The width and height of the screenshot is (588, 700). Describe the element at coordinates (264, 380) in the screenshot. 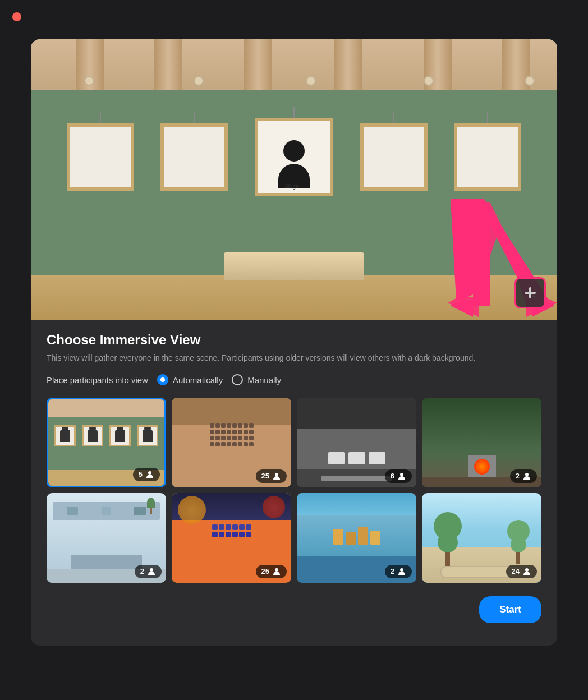

I see `radio-manual-label: Manually` at that location.